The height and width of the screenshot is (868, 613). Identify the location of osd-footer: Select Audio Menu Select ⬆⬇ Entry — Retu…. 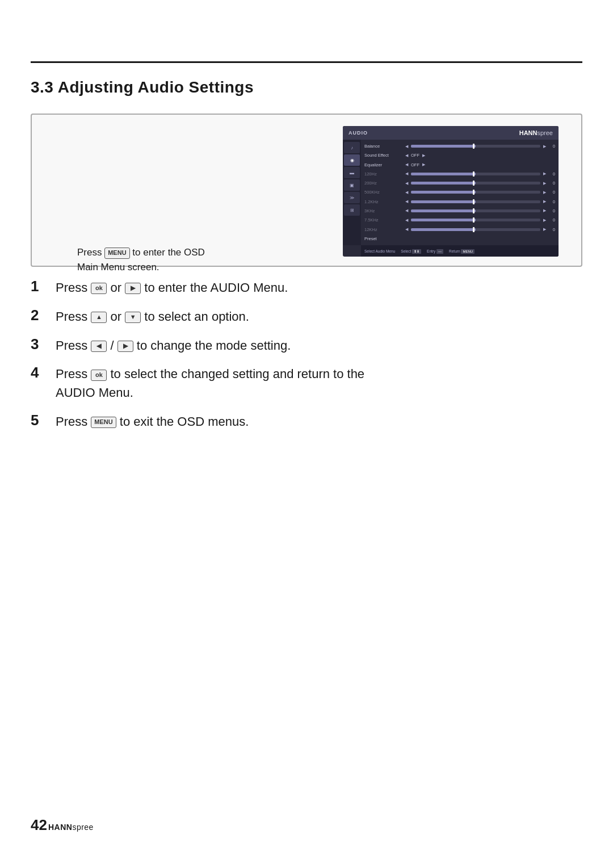
(460, 251).